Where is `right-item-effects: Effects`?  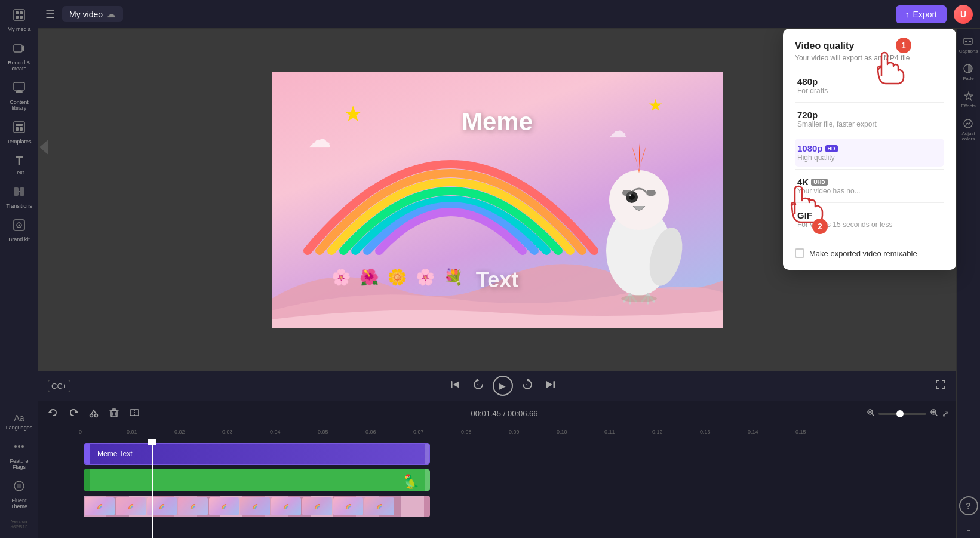 right-item-effects: Effects is located at coordinates (968, 100).